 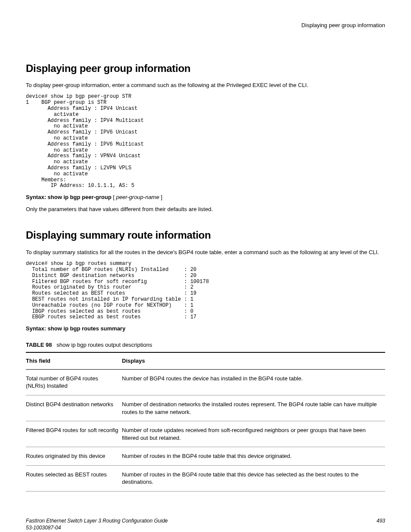 I want to click on table-row: Filtered BGP4 routes for soft reconfig N…, so click(x=206, y=434).